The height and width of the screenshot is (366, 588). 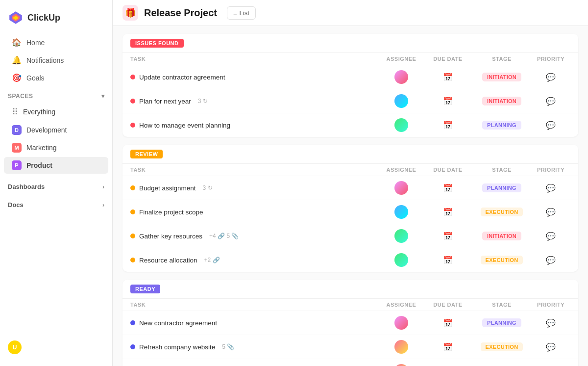 I want to click on nav-goals: 🎯 Goals, so click(x=56, y=78).